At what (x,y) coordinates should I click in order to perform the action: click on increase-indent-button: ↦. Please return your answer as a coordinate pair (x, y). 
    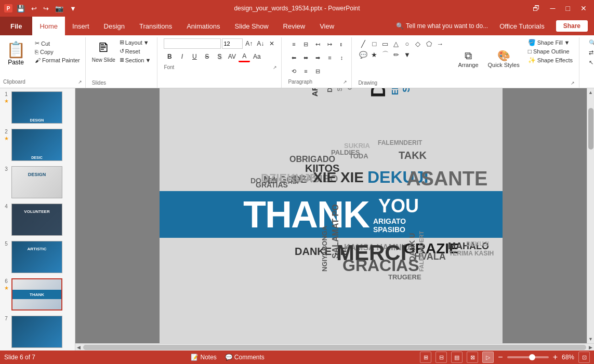
    Looking at the image, I should click on (329, 44).